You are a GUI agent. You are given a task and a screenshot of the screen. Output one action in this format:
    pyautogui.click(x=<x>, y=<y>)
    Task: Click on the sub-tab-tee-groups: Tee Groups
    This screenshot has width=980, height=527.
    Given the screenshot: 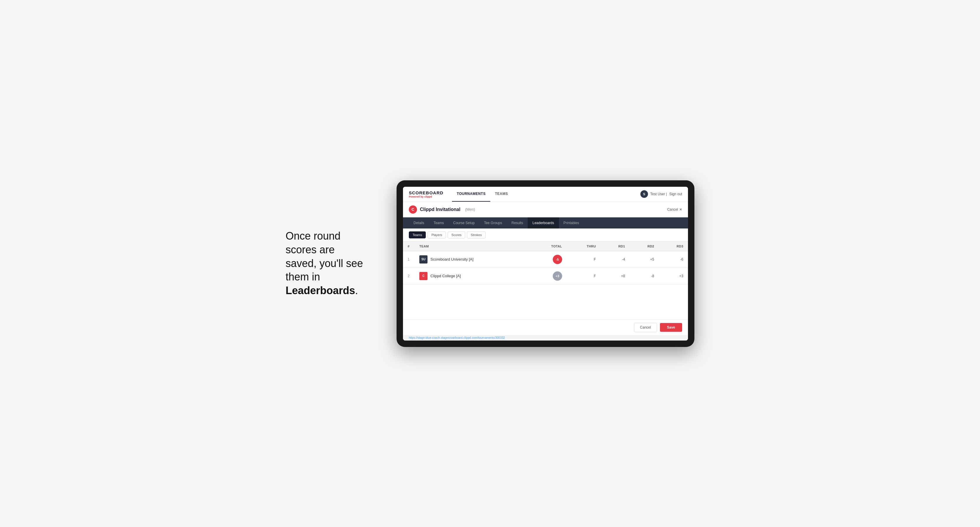 What is the action you would take?
    pyautogui.click(x=493, y=223)
    